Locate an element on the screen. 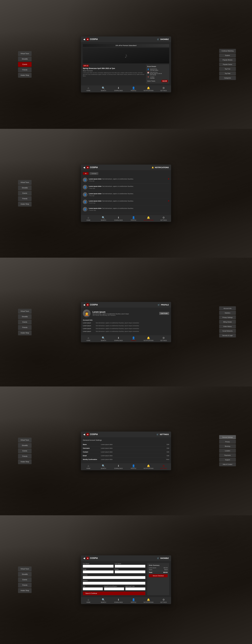  nav-downloads-s2: ⬇ DOWNLOADS is located at coordinates (118, 218).